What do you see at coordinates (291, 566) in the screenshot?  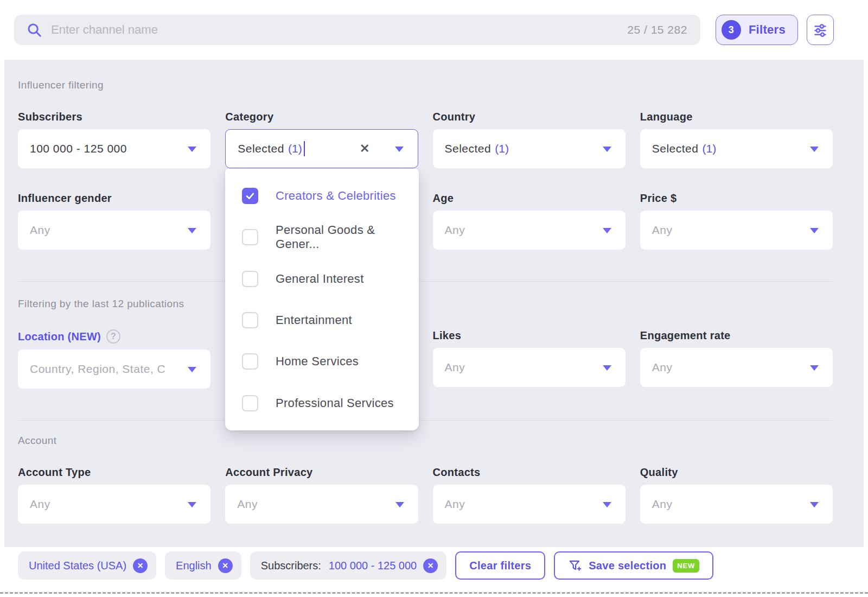 I see `chip-prefix: Subscribers:` at bounding box center [291, 566].